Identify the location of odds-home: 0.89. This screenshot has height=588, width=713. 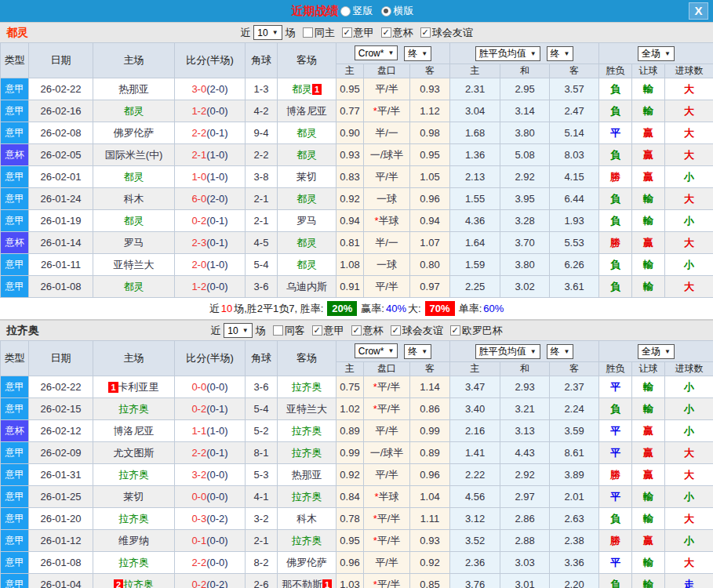
(350, 431).